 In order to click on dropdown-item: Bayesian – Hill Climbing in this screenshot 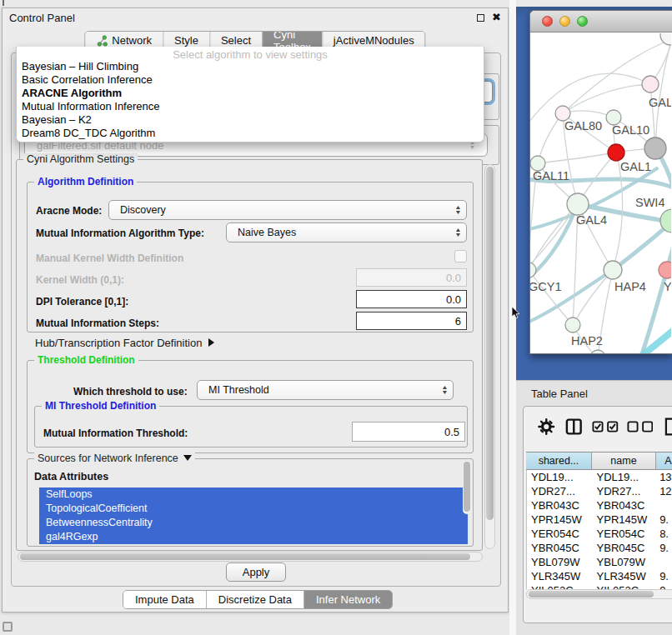, I will do `click(250, 67)`.